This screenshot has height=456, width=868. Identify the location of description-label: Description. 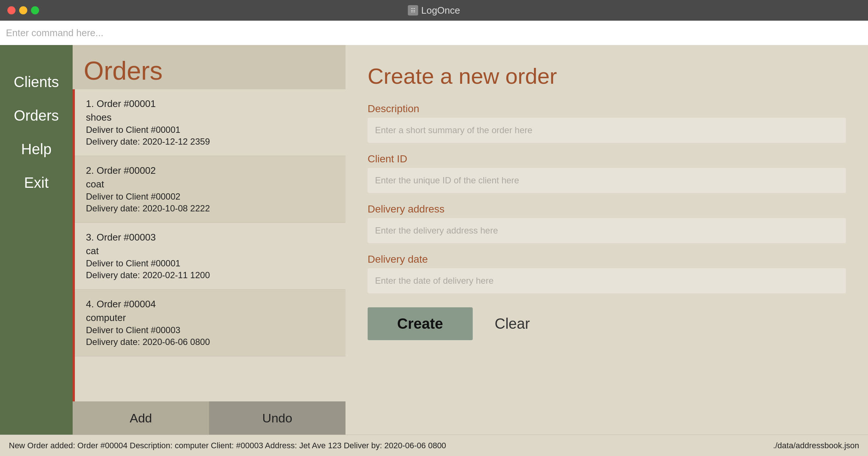
(607, 109).